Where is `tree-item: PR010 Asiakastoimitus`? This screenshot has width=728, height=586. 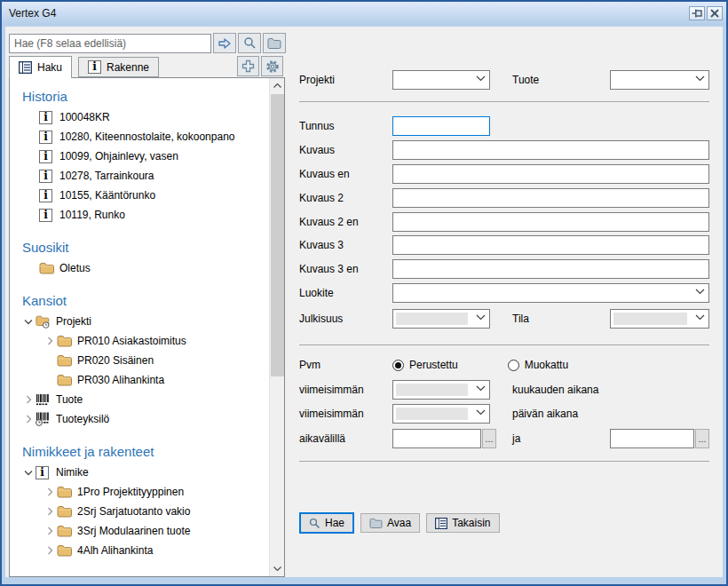 tree-item: PR010 Asiakastoimitus is located at coordinates (139, 341).